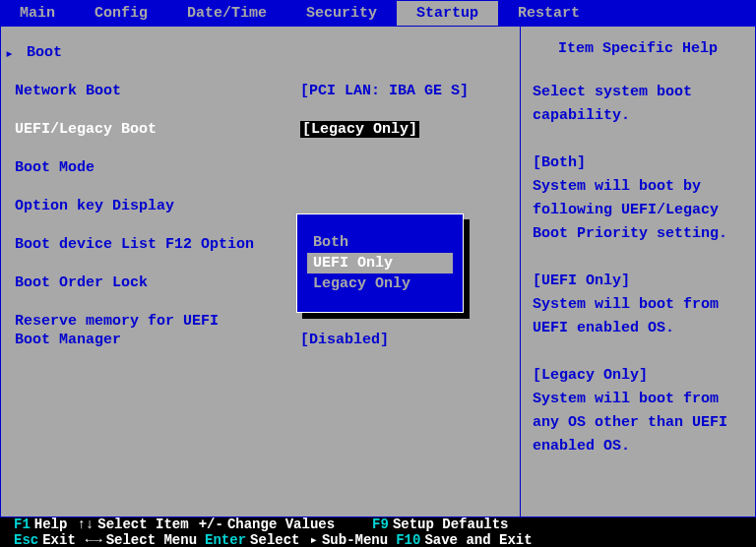 Image resolution: width=756 pixels, height=547 pixels. What do you see at coordinates (260, 53) in the screenshot?
I see `section-boot: ▸ Boot` at bounding box center [260, 53].